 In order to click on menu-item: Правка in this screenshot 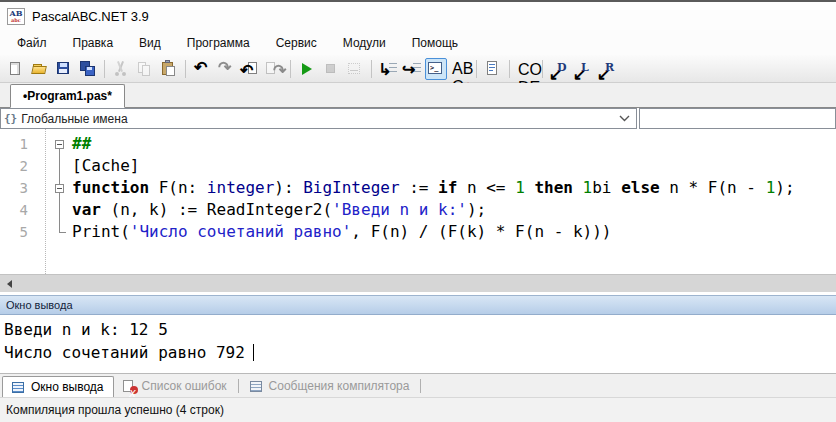, I will do `click(94, 43)`.